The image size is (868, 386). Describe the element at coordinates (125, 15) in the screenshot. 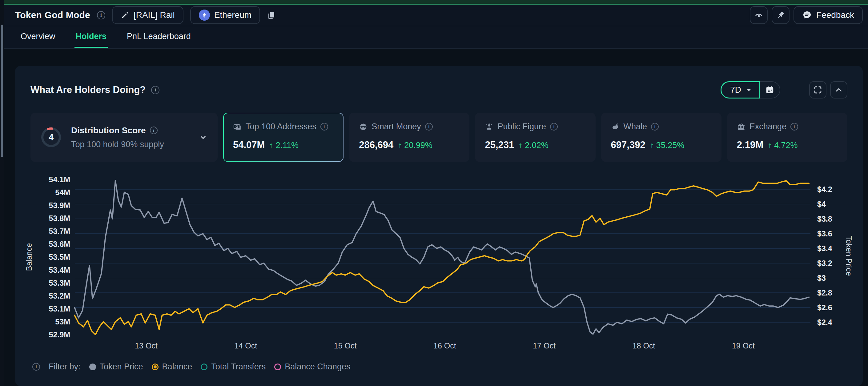

I see `pencil-icon` at that location.